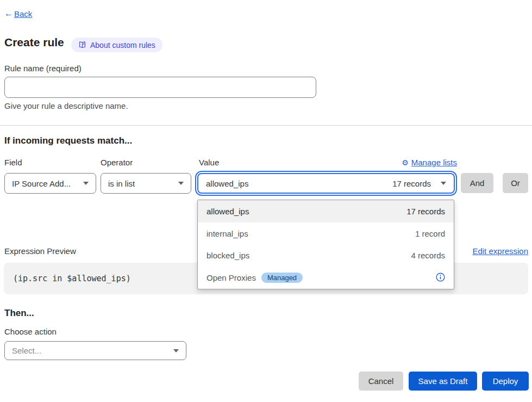 This screenshot has width=532, height=402. What do you see at coordinates (430, 234) in the screenshot?
I see `record-count: 1 record` at bounding box center [430, 234].